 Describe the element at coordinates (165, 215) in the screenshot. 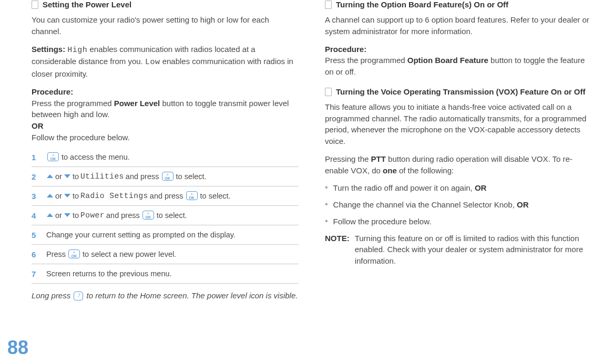

I see `step-4: 4 or to Power and press ≡OK to select.` at that location.